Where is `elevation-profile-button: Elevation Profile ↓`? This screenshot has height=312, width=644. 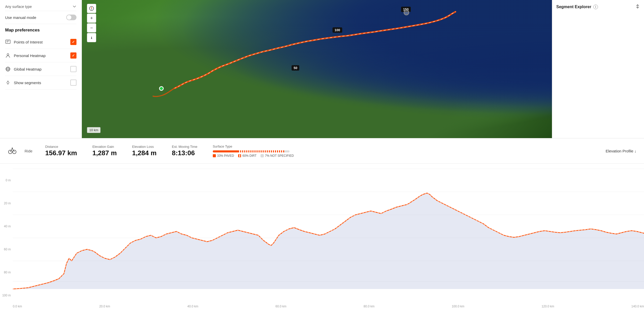
elevation-profile-button: Elevation Profile ↓ is located at coordinates (621, 151).